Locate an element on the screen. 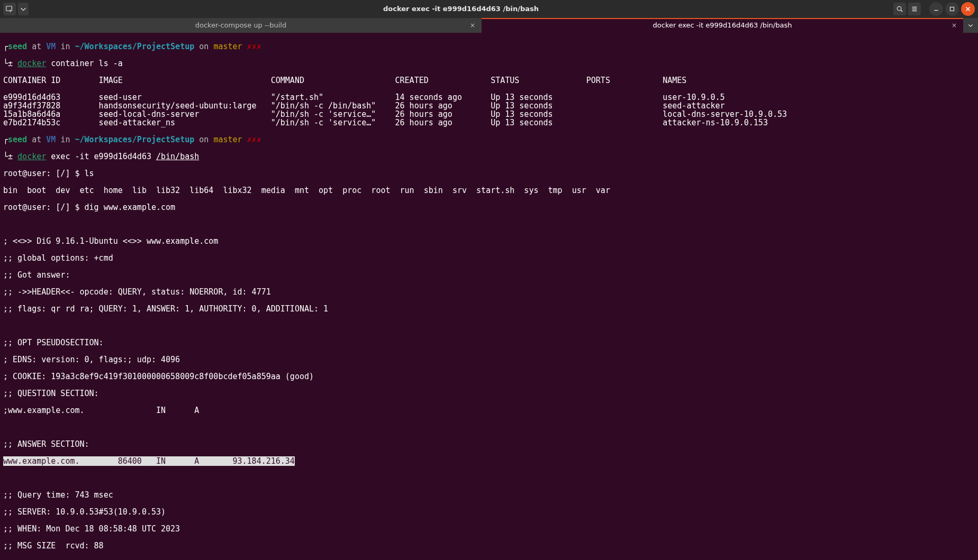  hamburger-icon is located at coordinates (914, 9).